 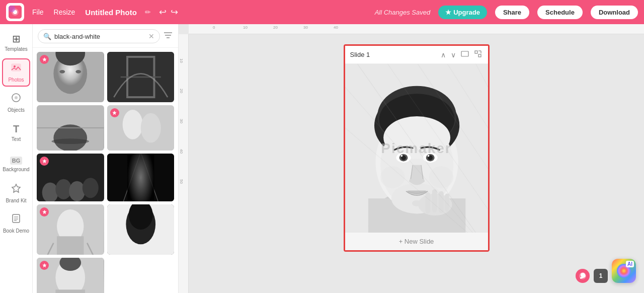 I want to click on menu-resize: Resize, so click(x=64, y=12).